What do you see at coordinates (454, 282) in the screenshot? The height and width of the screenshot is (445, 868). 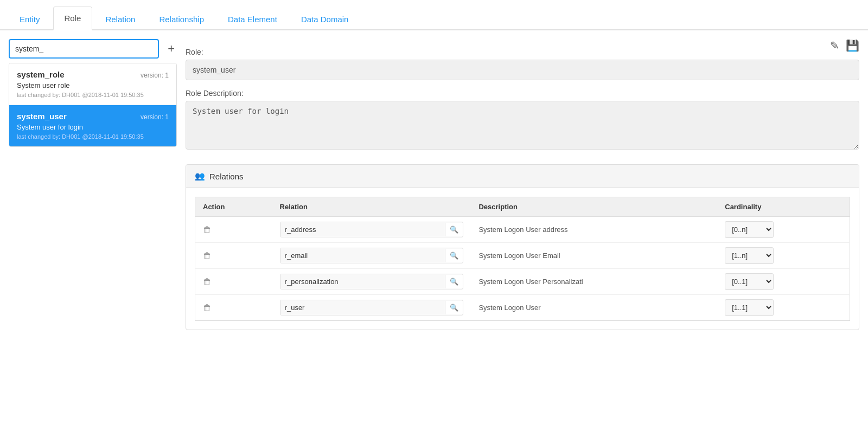 I see `relation-search-btn-2: 🔍` at bounding box center [454, 282].